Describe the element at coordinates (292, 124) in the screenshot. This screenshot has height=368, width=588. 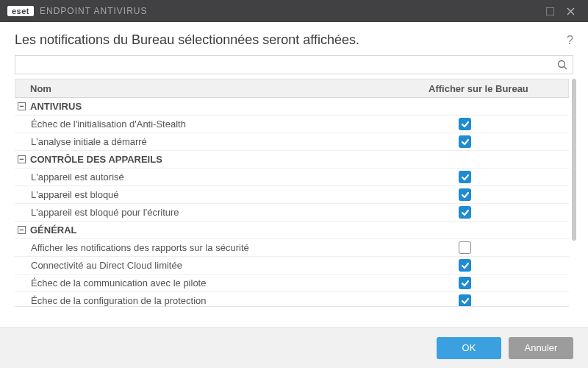
I see `table-row: Échec de l'initialisation d'Anti-Stealth` at that location.